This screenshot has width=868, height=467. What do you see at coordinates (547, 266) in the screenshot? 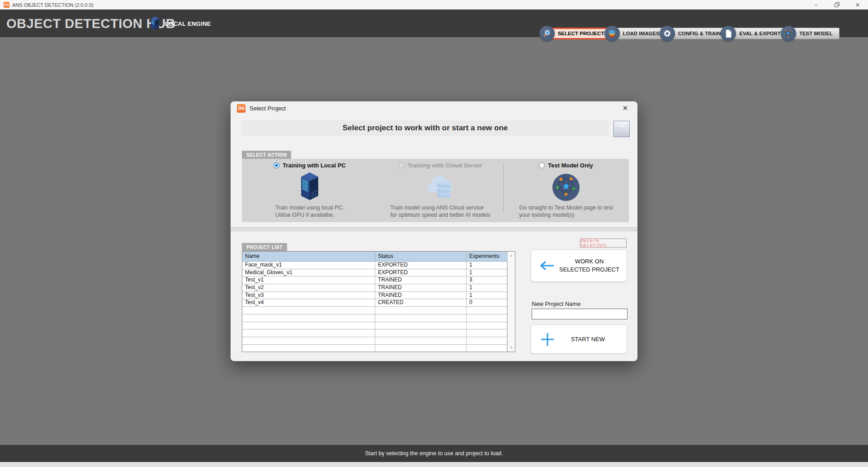
I see `left-arrow-icon` at bounding box center [547, 266].